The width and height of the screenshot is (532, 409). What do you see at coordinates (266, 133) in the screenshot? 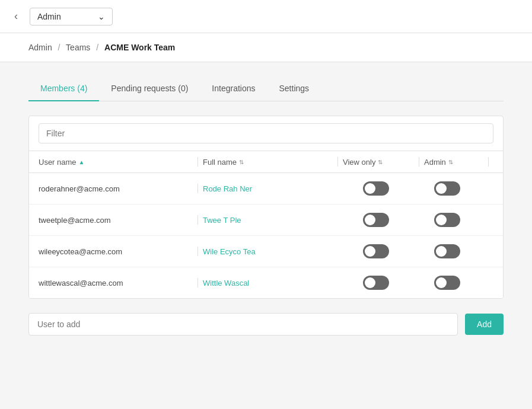
I see `filter-input` at bounding box center [266, 133].